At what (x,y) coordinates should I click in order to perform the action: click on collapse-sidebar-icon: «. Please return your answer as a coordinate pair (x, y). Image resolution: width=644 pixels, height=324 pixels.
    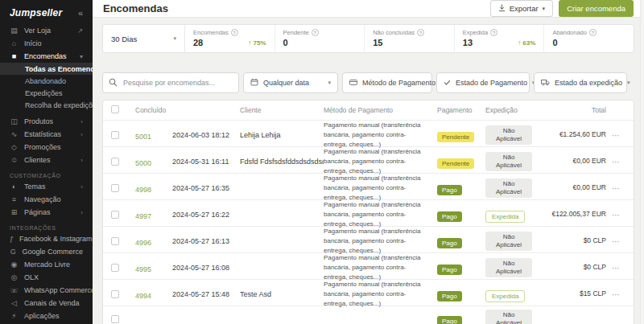
    Looking at the image, I should click on (80, 13).